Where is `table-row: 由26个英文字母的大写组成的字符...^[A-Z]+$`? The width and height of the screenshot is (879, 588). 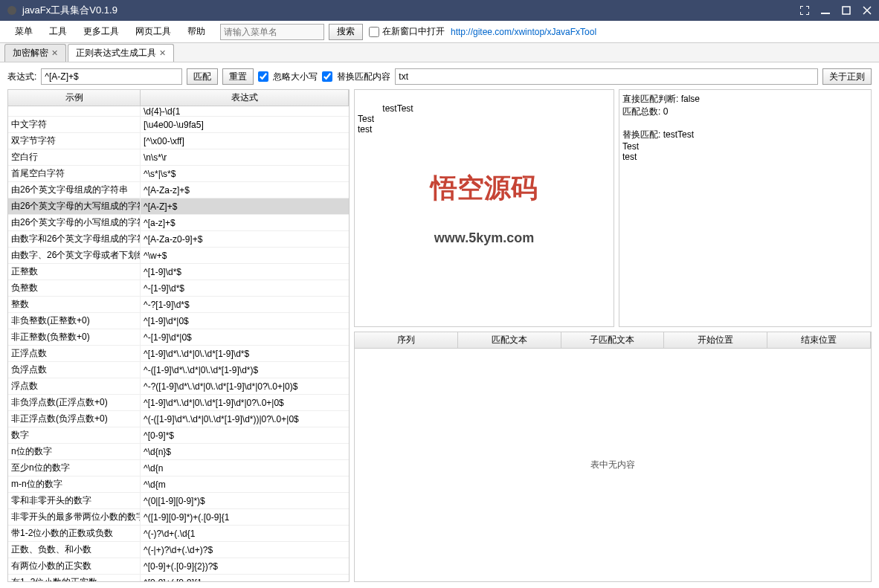 table-row: 由26个英文字母的大写组成的字符...^[A-Z]+$ is located at coordinates (178, 207).